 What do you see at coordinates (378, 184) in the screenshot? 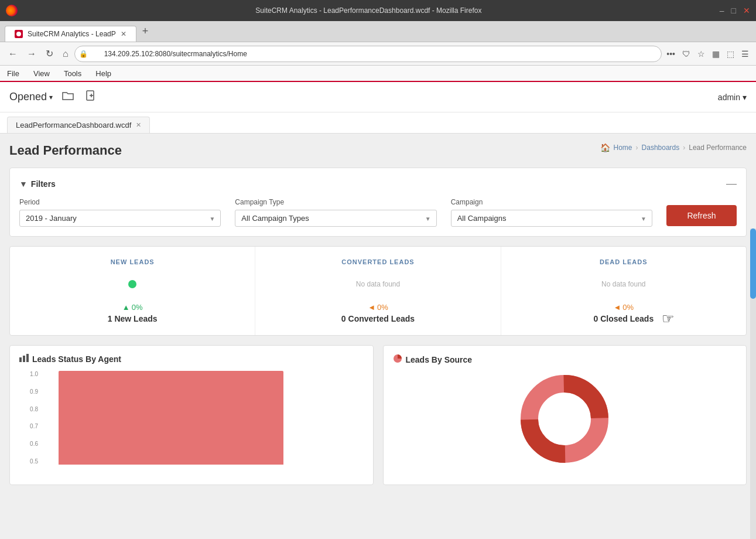
I see `filter-header: ▼ Filters —` at bounding box center [378, 184].